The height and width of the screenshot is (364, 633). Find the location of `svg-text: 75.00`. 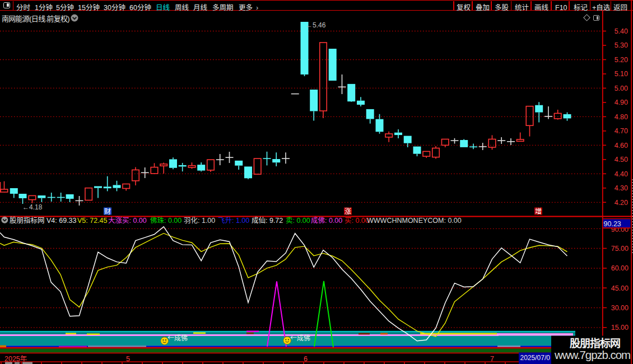

svg-text: 75.00 is located at coordinates (620, 249).